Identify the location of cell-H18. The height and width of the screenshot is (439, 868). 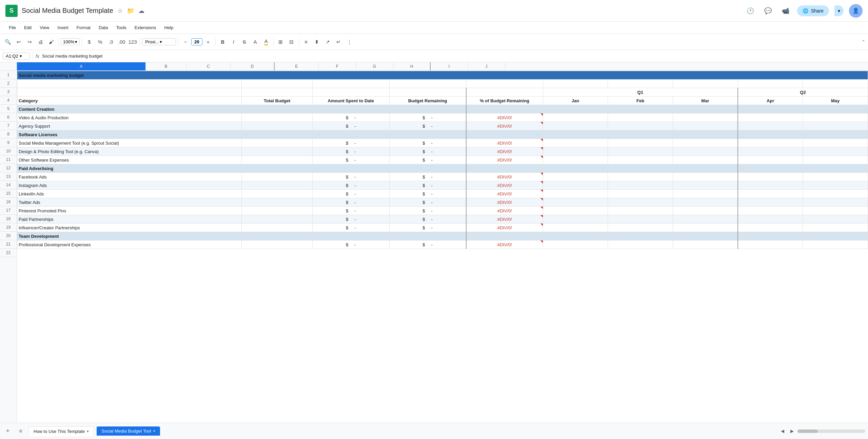
(705, 211).